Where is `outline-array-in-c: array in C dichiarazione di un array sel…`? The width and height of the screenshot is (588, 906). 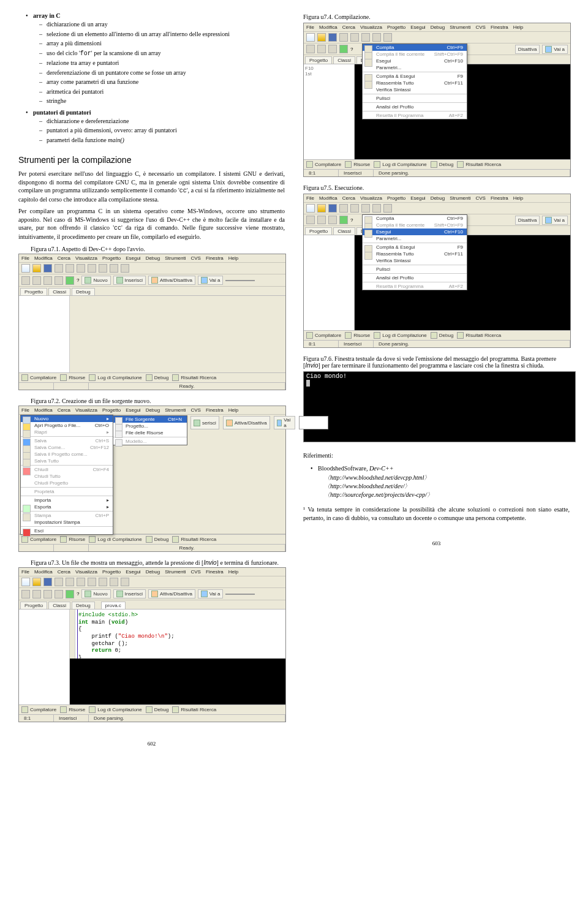 outline-array-in-c: array in C dichiarazione di un array sel… is located at coordinates (159, 59).